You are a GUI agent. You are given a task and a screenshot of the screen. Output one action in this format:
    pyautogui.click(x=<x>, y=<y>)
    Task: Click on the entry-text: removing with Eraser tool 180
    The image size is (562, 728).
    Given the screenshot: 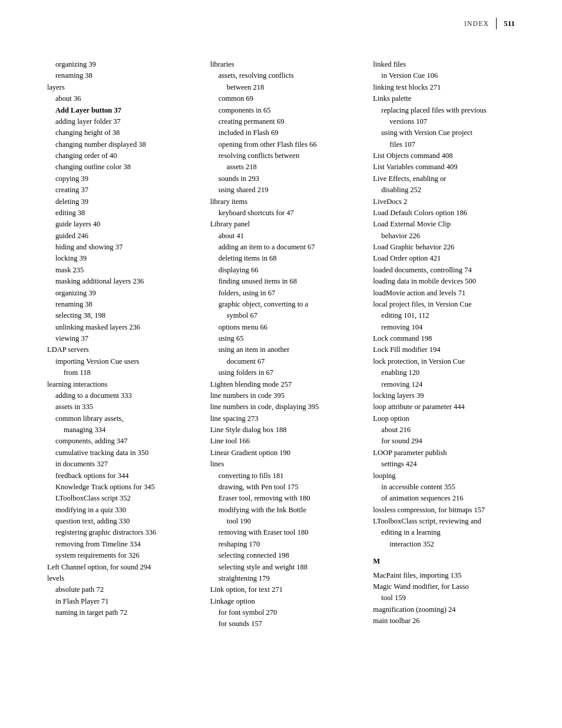 What is the action you would take?
    pyautogui.click(x=264, y=532)
    